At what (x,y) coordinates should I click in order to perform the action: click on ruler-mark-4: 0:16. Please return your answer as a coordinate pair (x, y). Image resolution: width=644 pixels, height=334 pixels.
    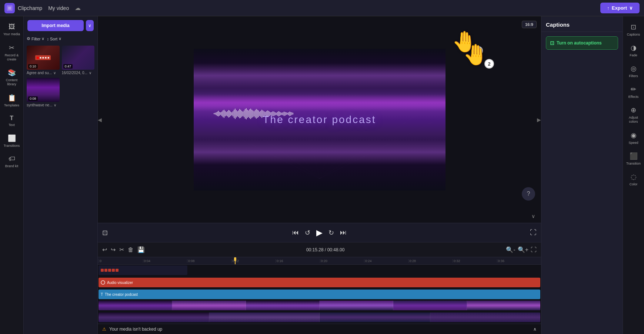
    Looking at the image, I should click on (298, 261).